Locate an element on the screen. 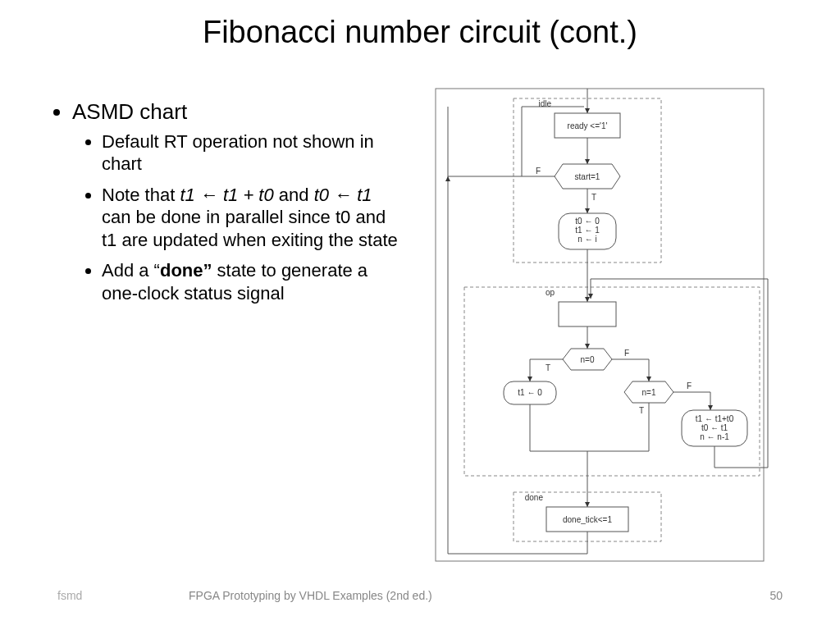 This screenshot has height=630, width=840. label-op: op is located at coordinates (550, 292).